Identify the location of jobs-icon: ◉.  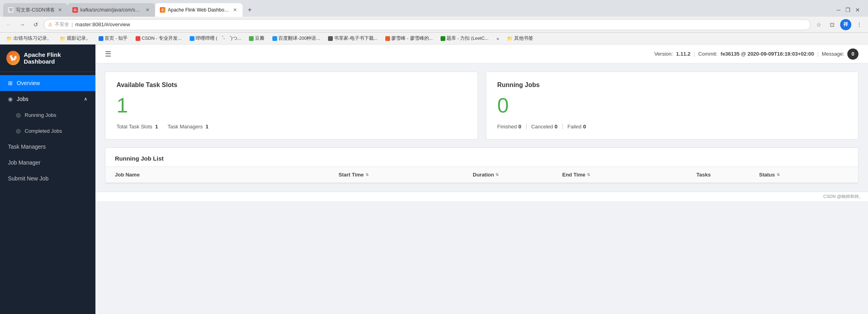
(10, 99).